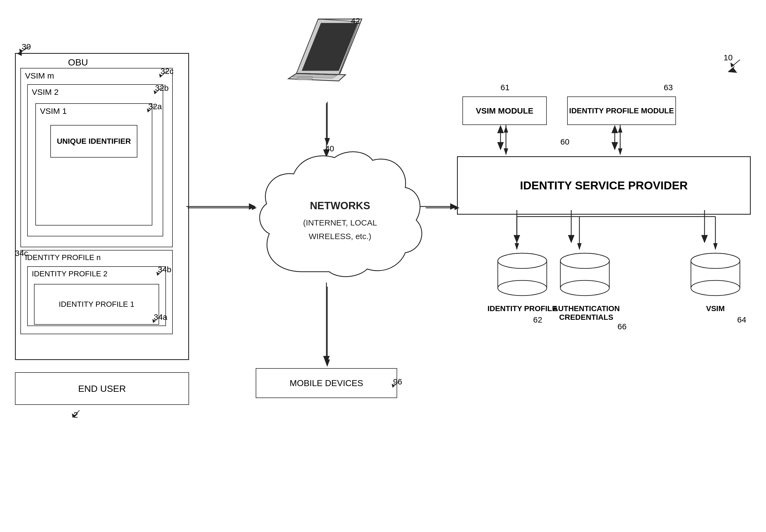  Describe the element at coordinates (742, 320) in the screenshot. I see `ref-64: 64` at that location.